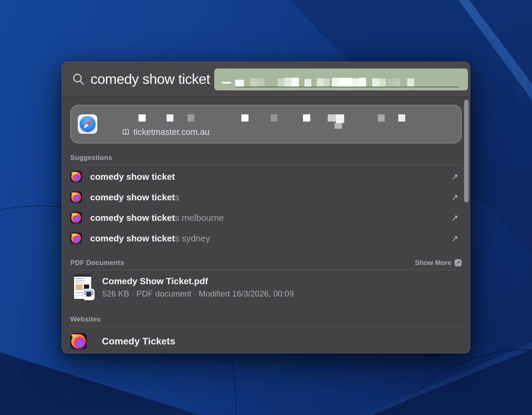  What do you see at coordinates (266, 319) in the screenshot?
I see `websites-section-header: Websites` at bounding box center [266, 319].